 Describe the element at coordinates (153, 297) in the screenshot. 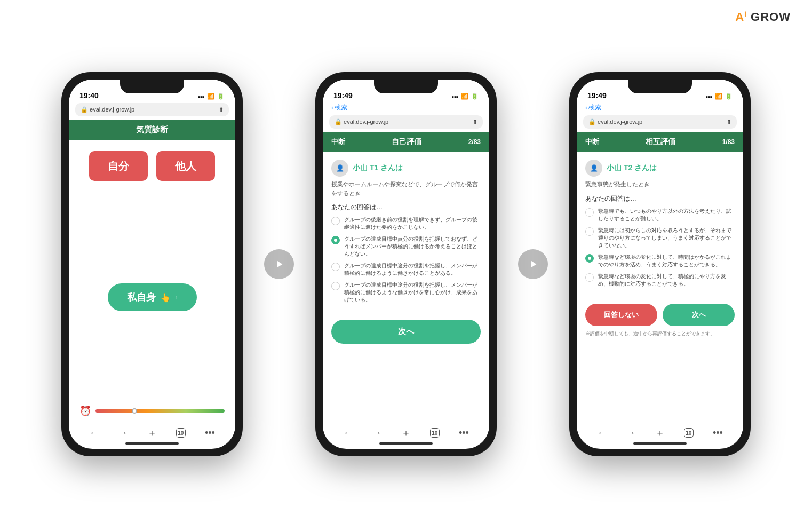

I see `myself-btn: 私自身 👆 ↑` at that location.